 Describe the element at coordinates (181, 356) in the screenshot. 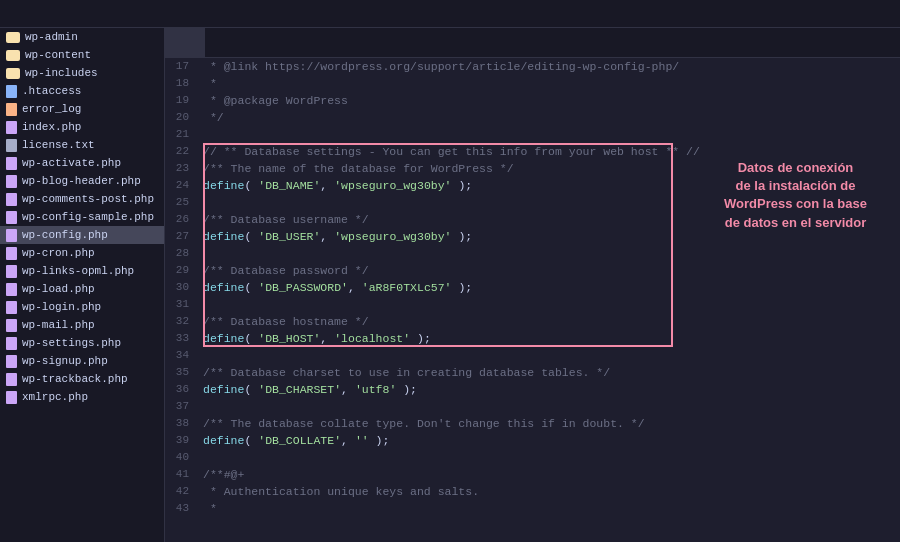

I see `line-number: 34` at that location.